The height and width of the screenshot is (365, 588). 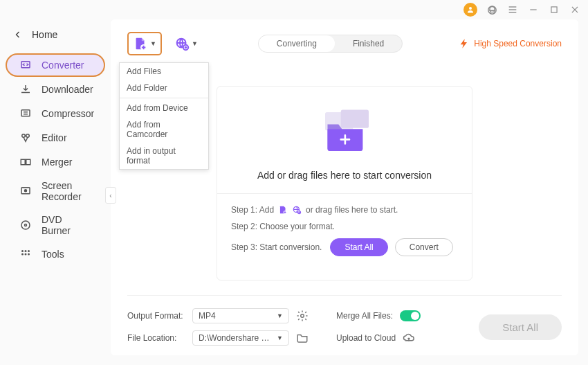 What do you see at coordinates (237, 338) in the screenshot?
I see `file-location-value: D:\Wondershare UniConverter 1` at bounding box center [237, 338].